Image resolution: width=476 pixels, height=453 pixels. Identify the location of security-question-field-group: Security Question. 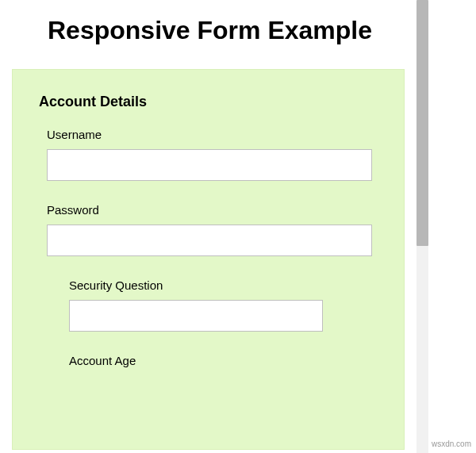
(227, 305).